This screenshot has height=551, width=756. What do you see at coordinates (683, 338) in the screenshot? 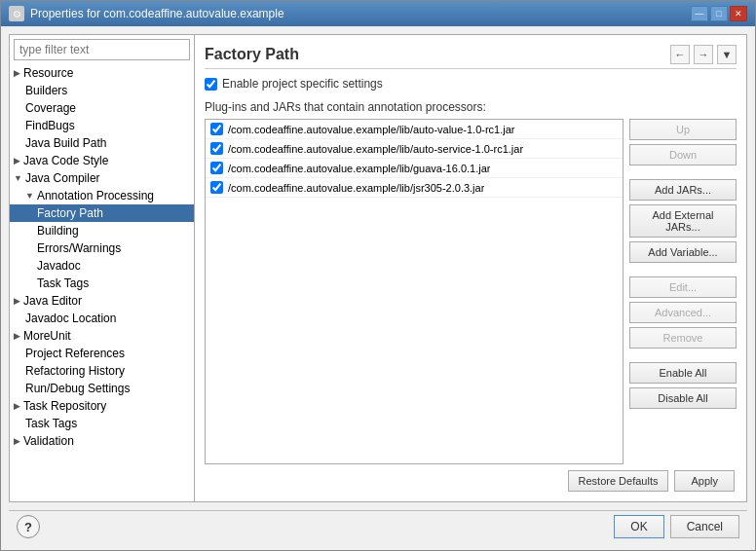
I see `remove-button: Remove` at bounding box center [683, 338].